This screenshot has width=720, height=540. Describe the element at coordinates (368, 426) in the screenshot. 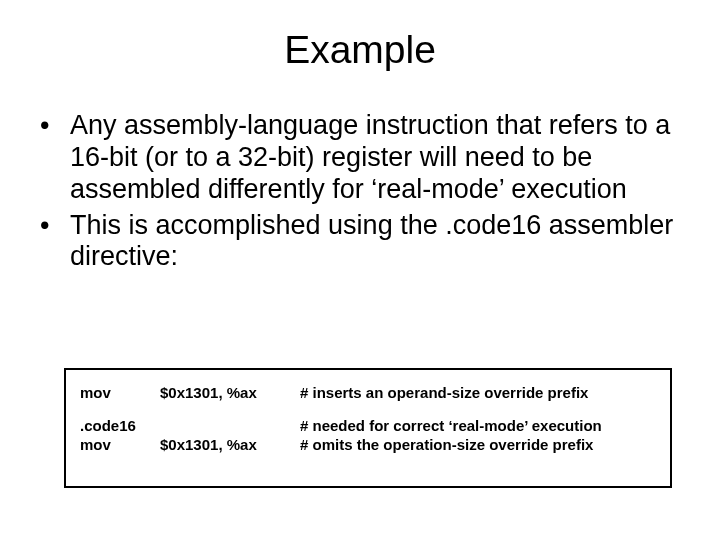

I see `code-row: .code16 # needed for correct ‘real-mode’…` at that location.